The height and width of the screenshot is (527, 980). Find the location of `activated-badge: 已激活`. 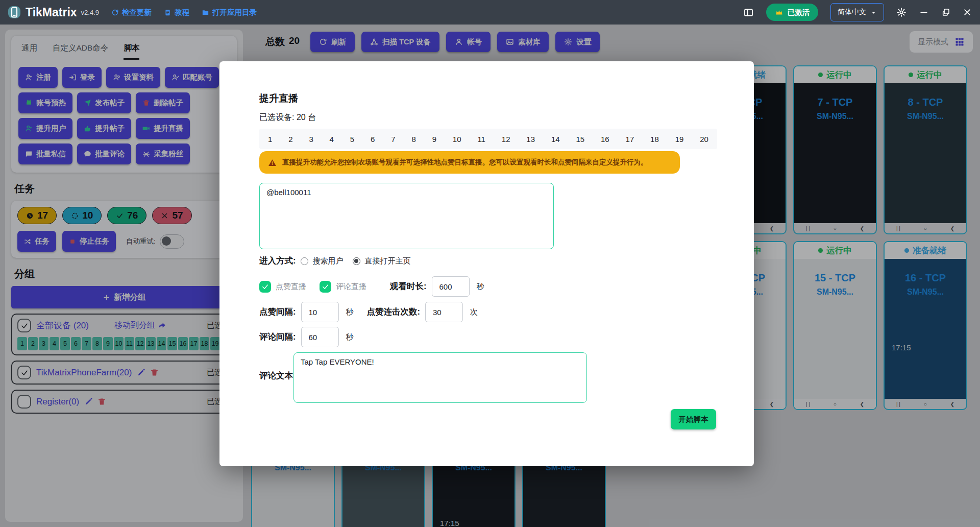

activated-badge: 已激活 is located at coordinates (792, 12).